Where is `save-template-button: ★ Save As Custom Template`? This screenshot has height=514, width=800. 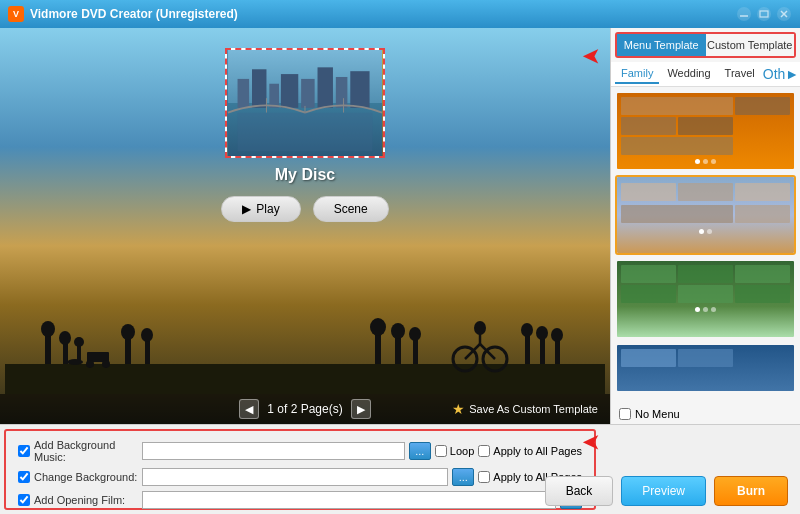 save-template-button: ★ Save As Custom Template is located at coordinates (525, 409).